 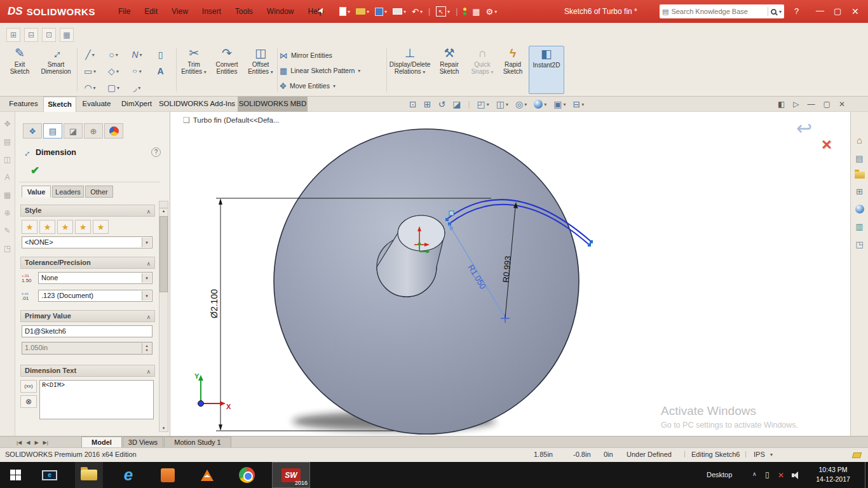 What do you see at coordinates (796, 104) in the screenshot?
I see `pane-right-button: ▷` at bounding box center [796, 104].